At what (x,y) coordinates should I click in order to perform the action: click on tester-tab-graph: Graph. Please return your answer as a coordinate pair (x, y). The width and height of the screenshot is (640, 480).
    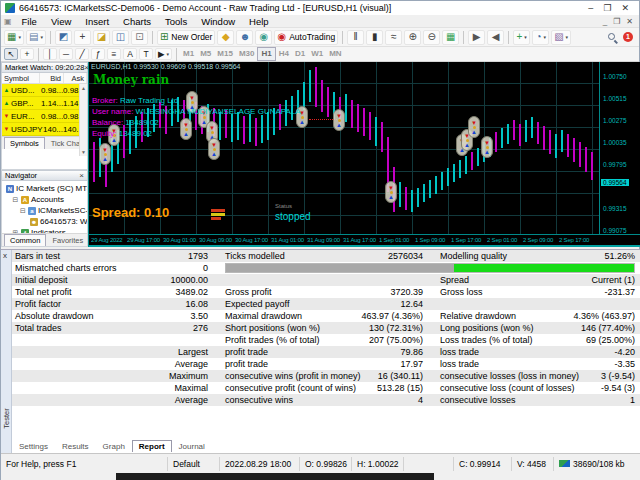
    Looking at the image, I should click on (114, 446).